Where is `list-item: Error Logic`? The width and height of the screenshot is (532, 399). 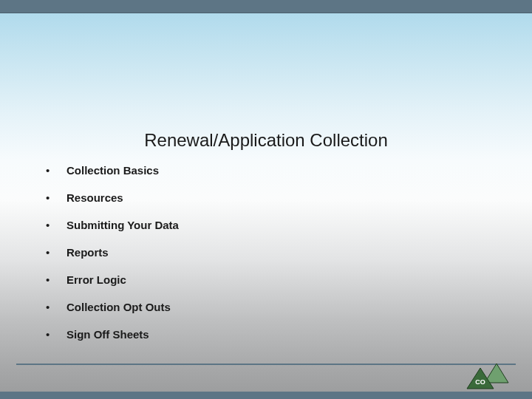 list-item: Error Logic is located at coordinates (112, 279).